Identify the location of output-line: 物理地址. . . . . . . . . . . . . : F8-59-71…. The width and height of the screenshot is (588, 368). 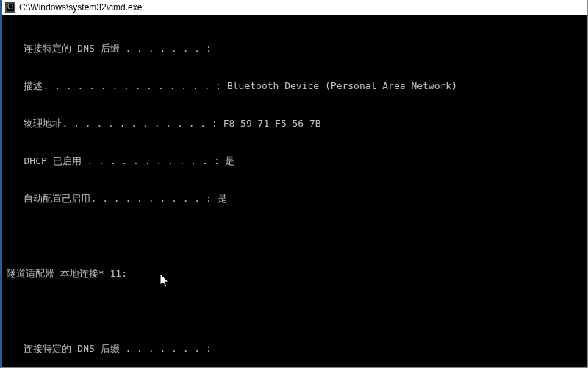
(295, 124).